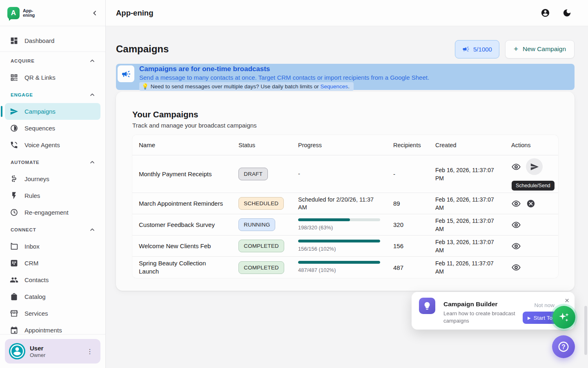  Describe the element at coordinates (357, 69) in the screenshot. I see `banner-title: Campaigns are for one-time broadcasts` at that location.